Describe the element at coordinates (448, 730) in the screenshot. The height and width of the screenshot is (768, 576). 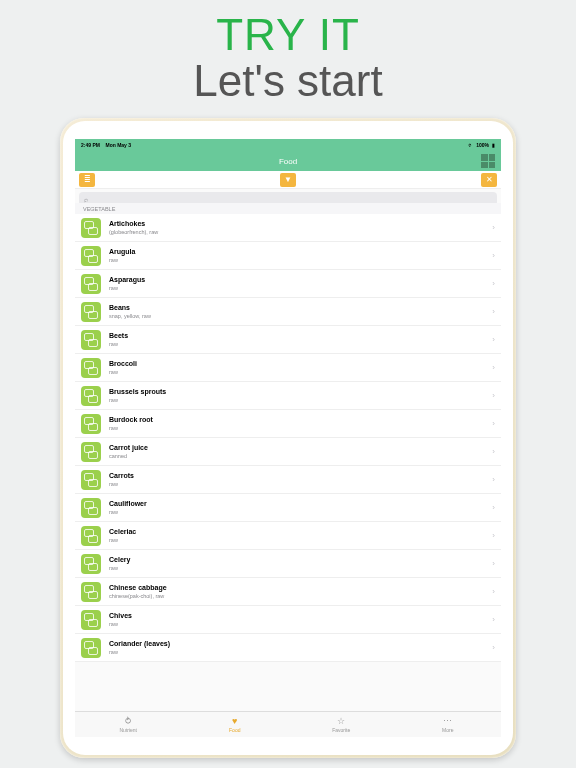
I see `tab-label: More` at that location.